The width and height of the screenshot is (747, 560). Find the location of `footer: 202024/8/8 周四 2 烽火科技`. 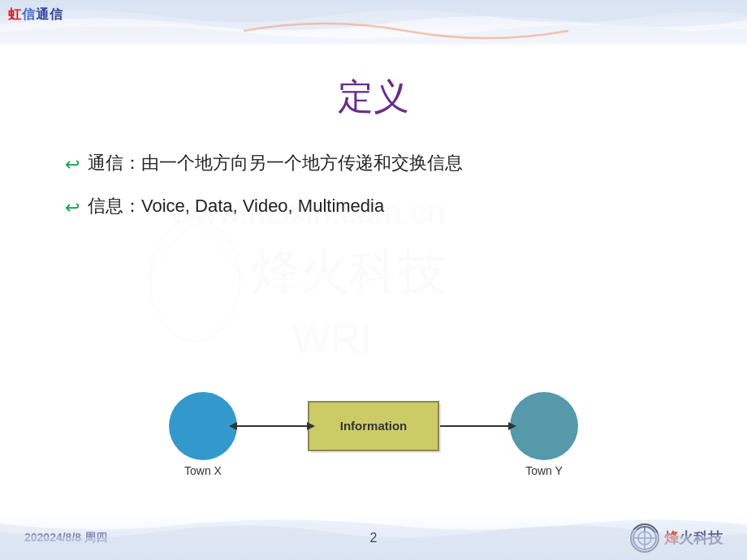

footer: 202024/8/8 周四 2 烽火科技 is located at coordinates (374, 537).